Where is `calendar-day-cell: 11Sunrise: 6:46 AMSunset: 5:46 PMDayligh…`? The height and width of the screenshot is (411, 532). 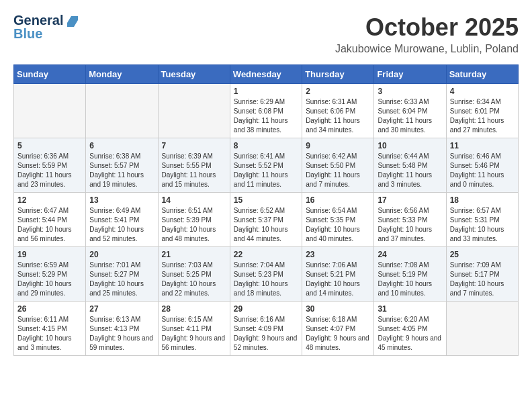 calendar-day-cell: 11Sunrise: 6:46 AMSunset: 5:46 PMDayligh… is located at coordinates (482, 165).